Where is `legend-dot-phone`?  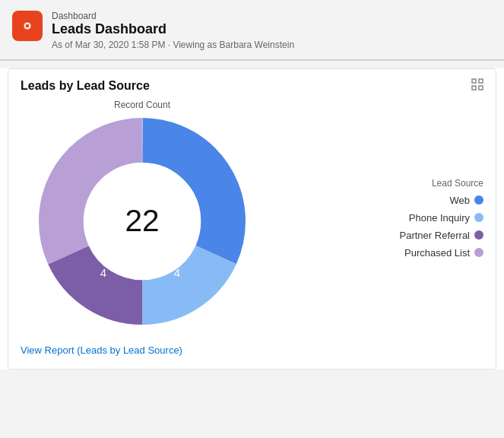 legend-dot-phone is located at coordinates (479, 217).